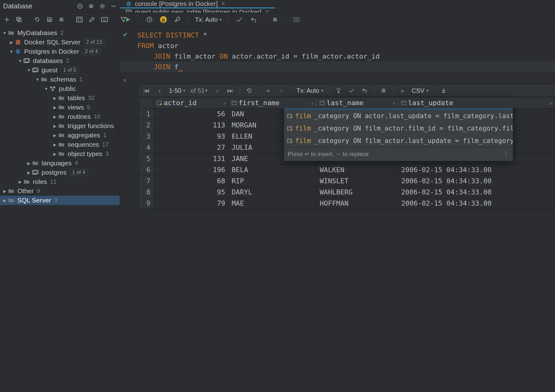  I want to click on commit-icon, so click(239, 20).